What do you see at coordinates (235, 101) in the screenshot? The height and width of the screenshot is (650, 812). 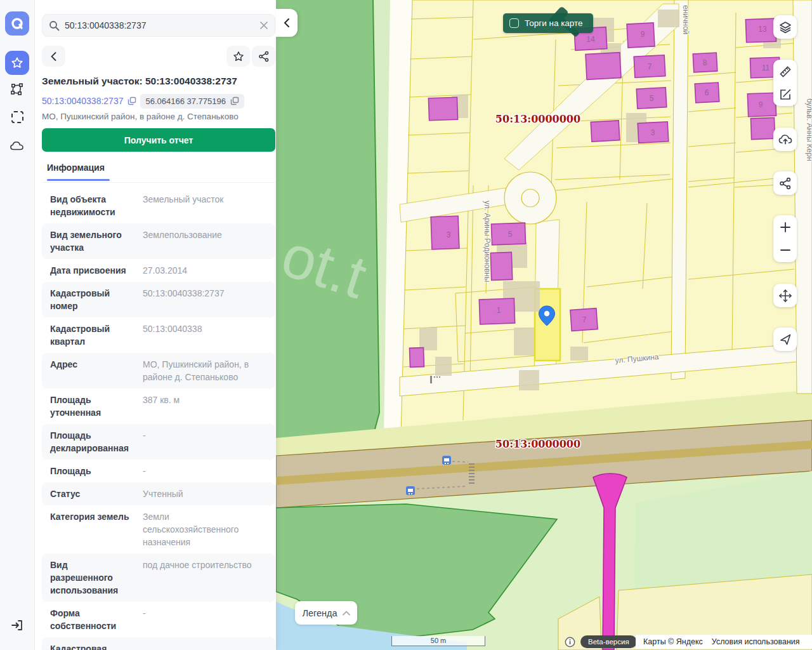 I see `copy-coords-icon` at bounding box center [235, 101].